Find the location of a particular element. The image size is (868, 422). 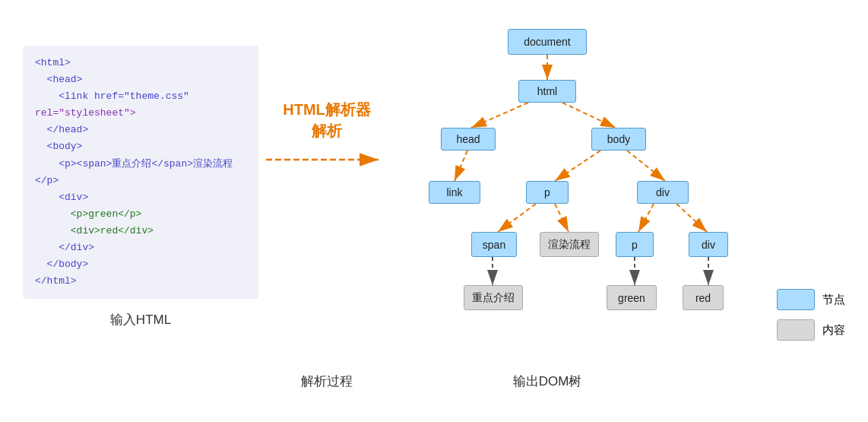

right-label: 输出DOM树 is located at coordinates (547, 382).